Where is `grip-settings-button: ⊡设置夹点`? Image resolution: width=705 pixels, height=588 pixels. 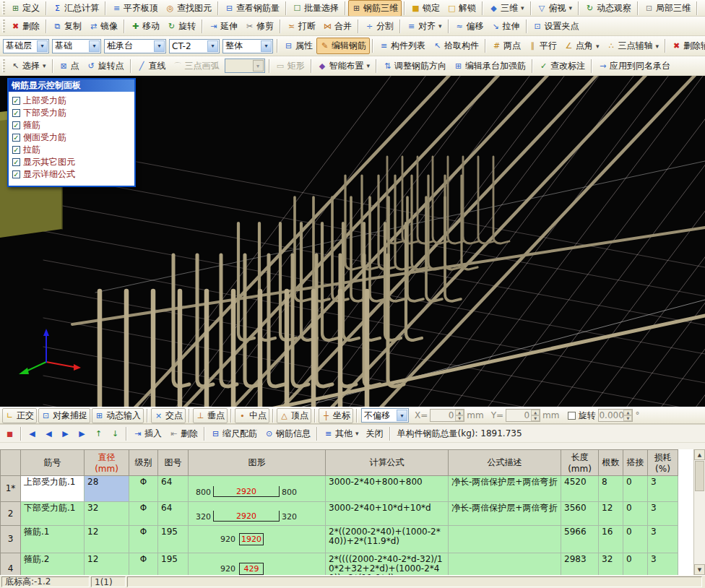
grip-settings-button: ⊡设置夹点 is located at coordinates (556, 26).